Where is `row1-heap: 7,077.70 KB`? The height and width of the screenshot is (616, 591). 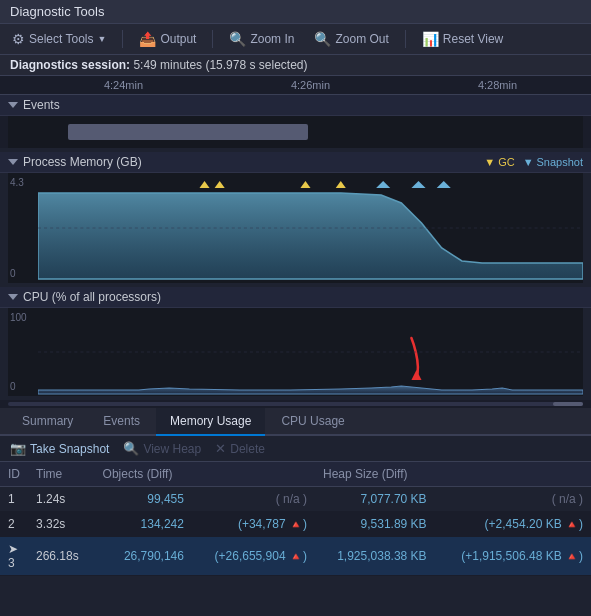 row1-heap: 7,077.70 KB is located at coordinates (375, 500).